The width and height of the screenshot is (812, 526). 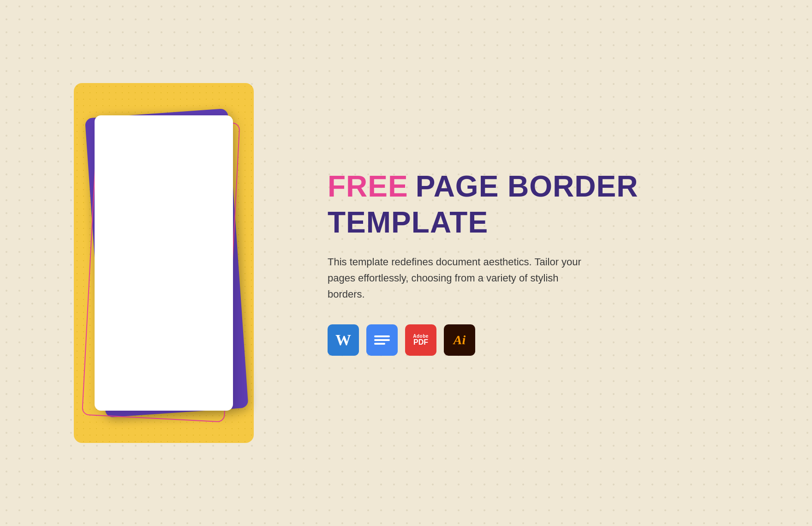 I want to click on title-block: FREE PAGE BORDER TEMPLATE, so click(x=551, y=212).